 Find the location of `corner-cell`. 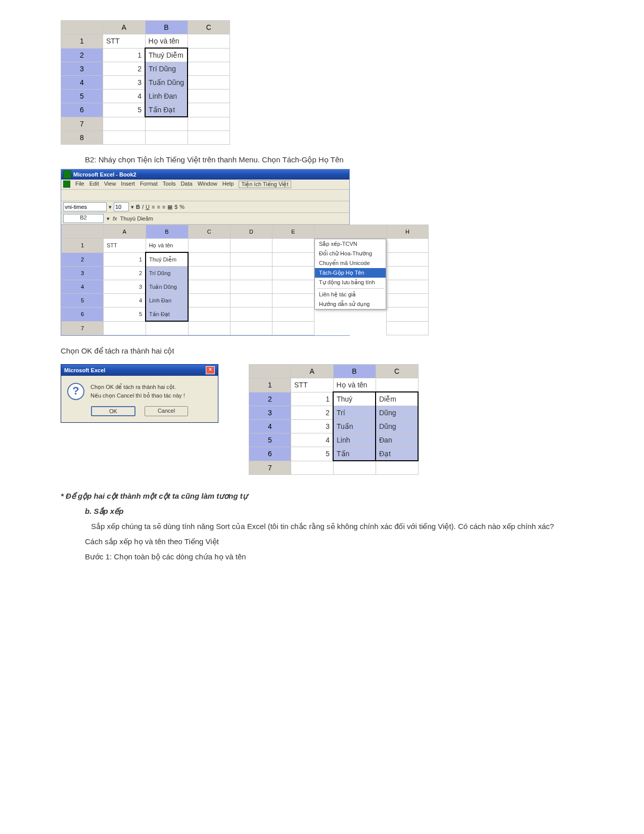

corner-cell is located at coordinates (83, 232).